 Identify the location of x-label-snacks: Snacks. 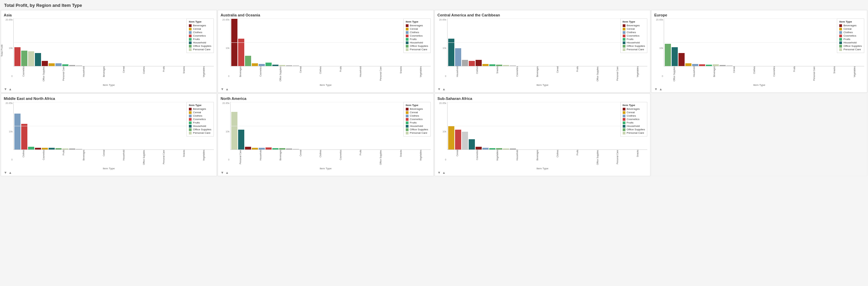
(184, 158).